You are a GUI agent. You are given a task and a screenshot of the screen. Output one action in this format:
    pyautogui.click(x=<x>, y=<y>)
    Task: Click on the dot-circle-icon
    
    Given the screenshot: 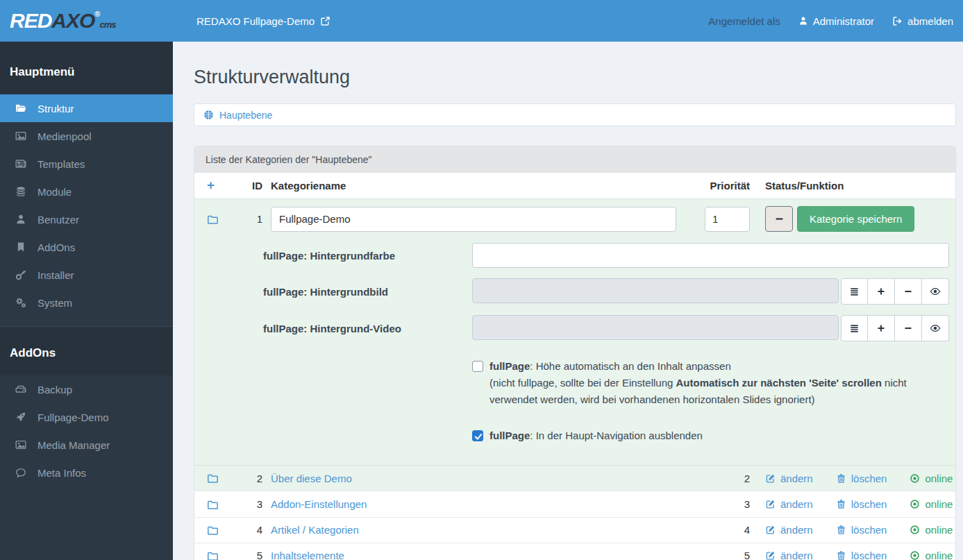 What is the action you would take?
    pyautogui.click(x=915, y=555)
    